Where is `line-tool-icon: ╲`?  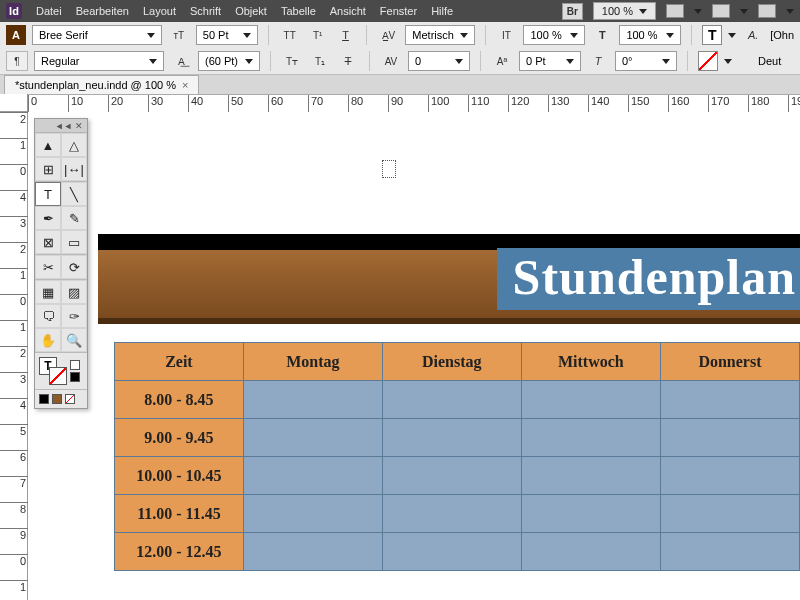 line-tool-icon: ╲ is located at coordinates (74, 194).